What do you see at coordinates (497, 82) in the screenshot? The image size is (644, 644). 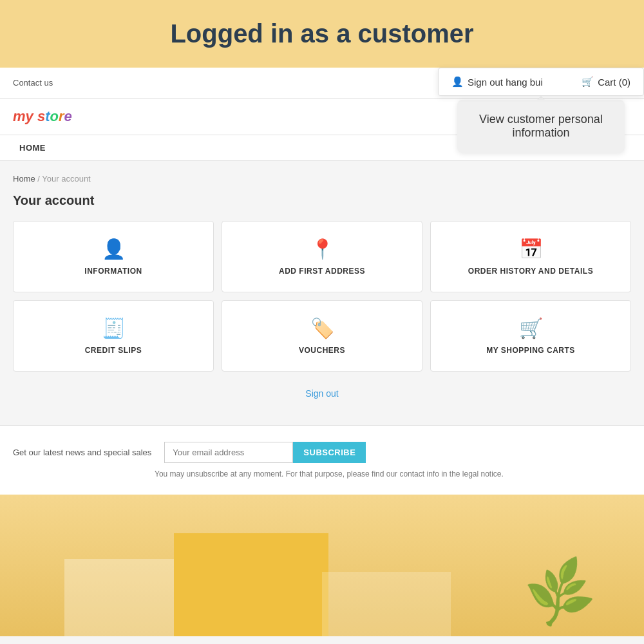 I see `sign-out-link: 👤 Sign out hang bui` at bounding box center [497, 82].